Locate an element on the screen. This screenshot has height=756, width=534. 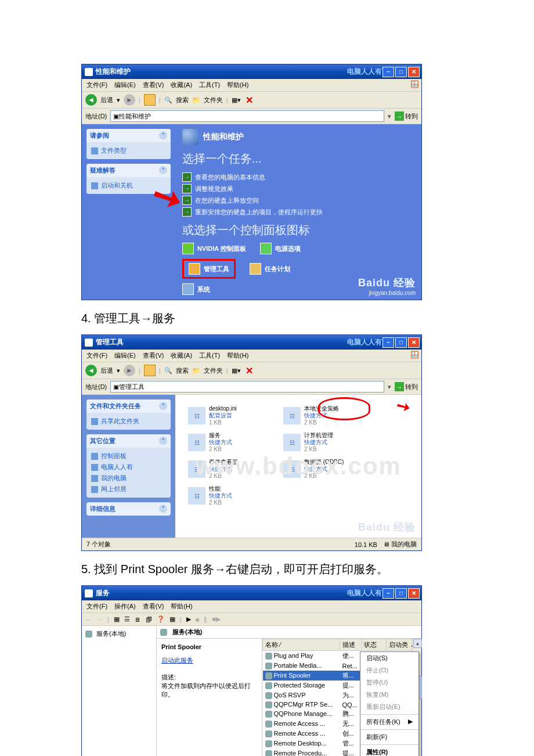
file-item: ☷服务快捷方式2 KB is located at coordinates (229, 442).